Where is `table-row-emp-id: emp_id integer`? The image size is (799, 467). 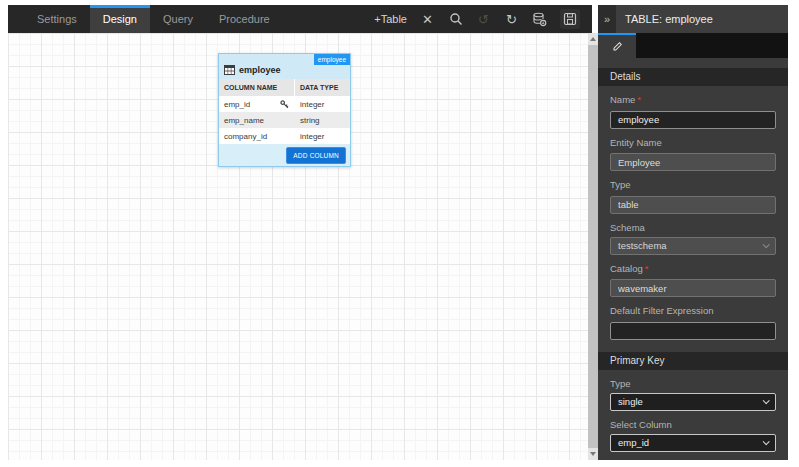
table-row-emp-id: emp_id integer is located at coordinates (284, 104).